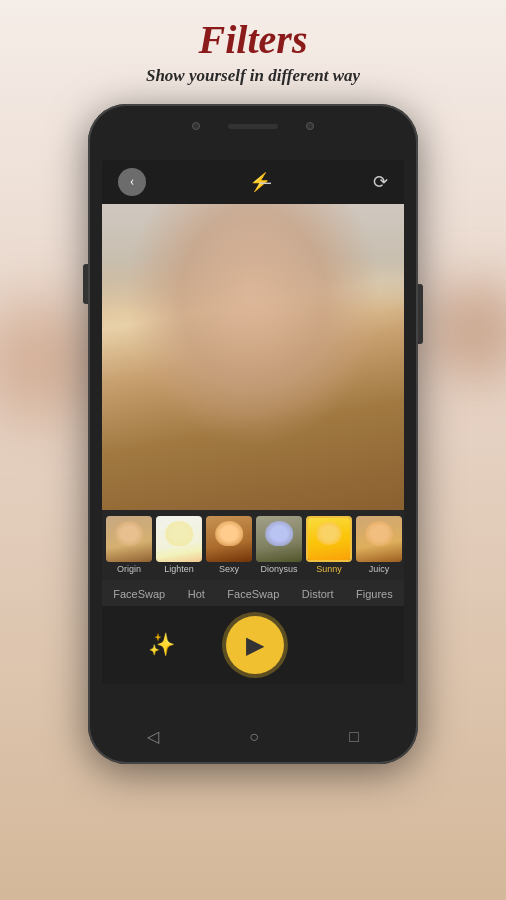  What do you see at coordinates (279, 545) in the screenshot?
I see `filter-dionysus: Dionysus` at bounding box center [279, 545].